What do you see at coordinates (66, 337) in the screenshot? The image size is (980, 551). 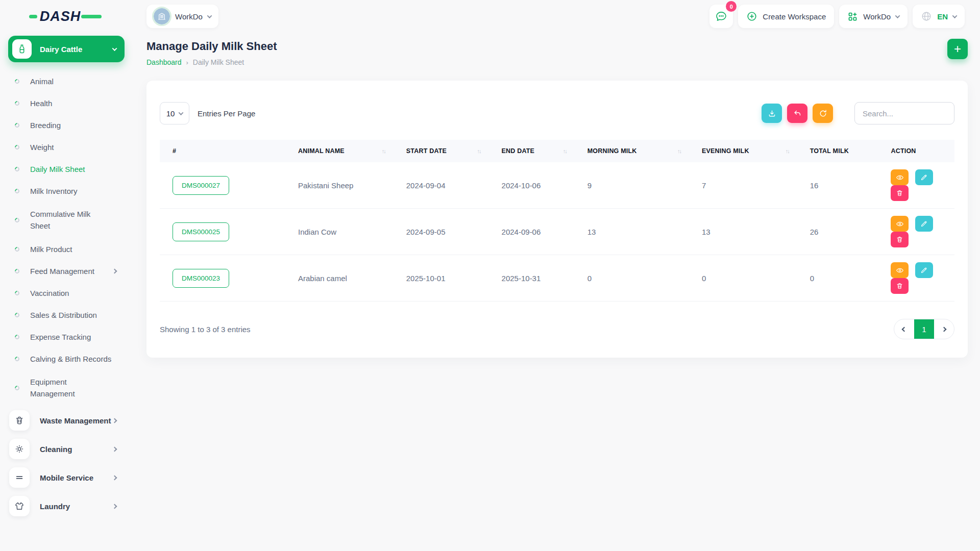 I see `sidebar-item-expense-tracking: Expense Tracking` at bounding box center [66, 337].